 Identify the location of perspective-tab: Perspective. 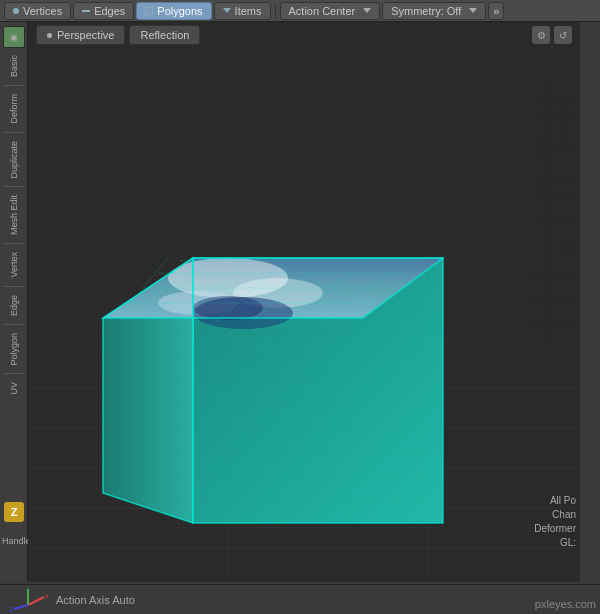
(80, 35).